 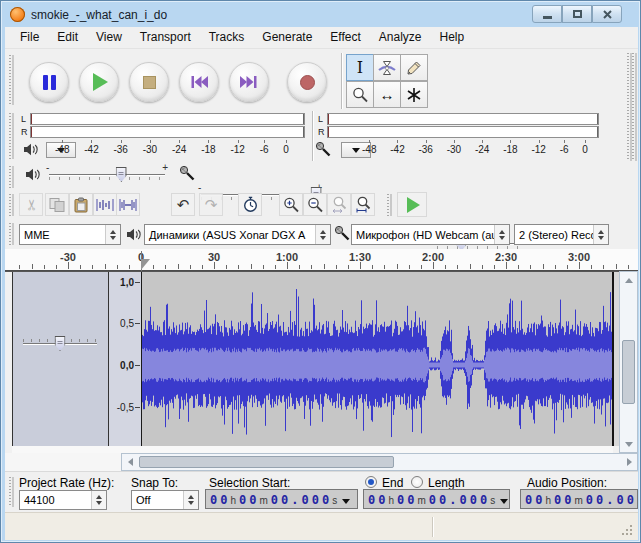 I want to click on trim-audio-button, so click(x=105, y=204).